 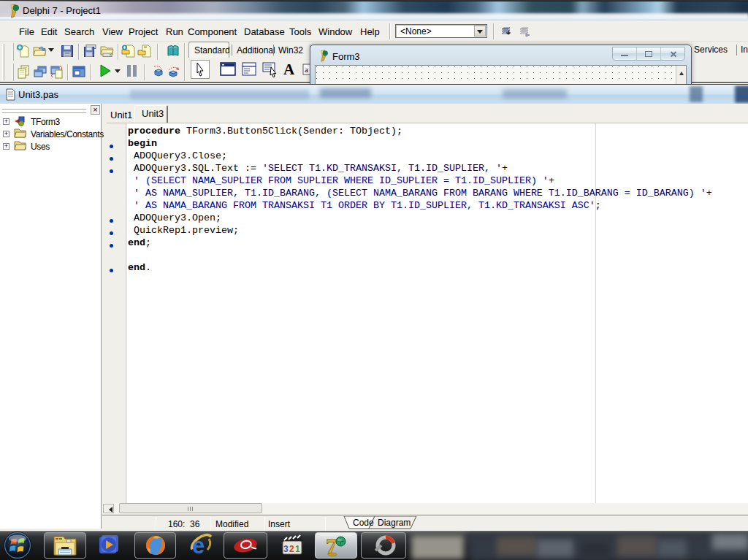 What do you see at coordinates (307, 69) in the screenshot?
I see `svg-text: a` at bounding box center [307, 69].